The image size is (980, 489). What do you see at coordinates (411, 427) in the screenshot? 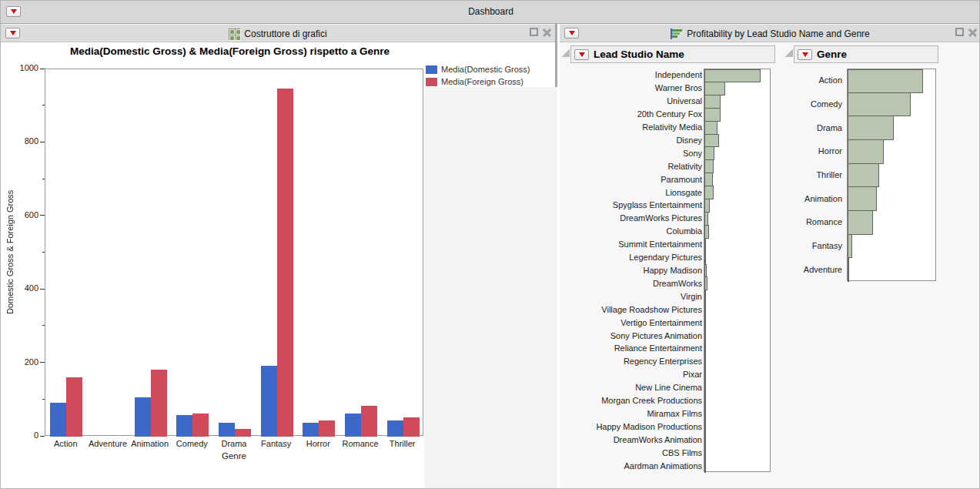
I see `bar-foreign-Thriller` at bounding box center [411, 427].